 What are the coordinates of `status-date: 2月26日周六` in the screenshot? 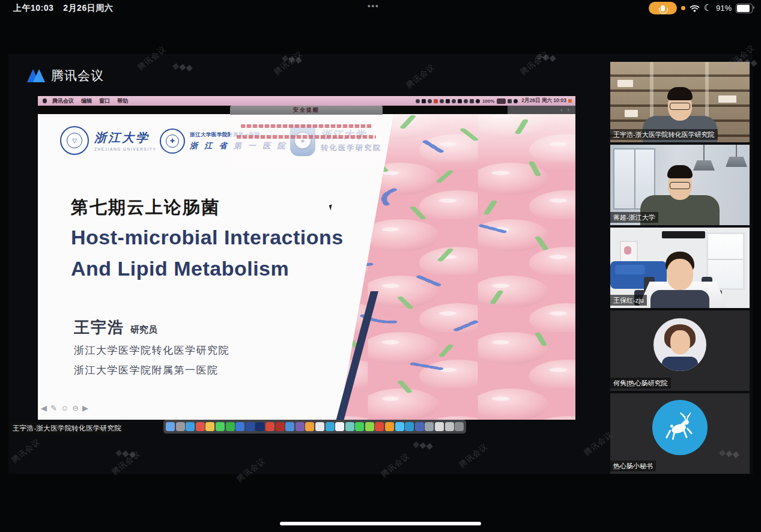 It's located at (88, 8).